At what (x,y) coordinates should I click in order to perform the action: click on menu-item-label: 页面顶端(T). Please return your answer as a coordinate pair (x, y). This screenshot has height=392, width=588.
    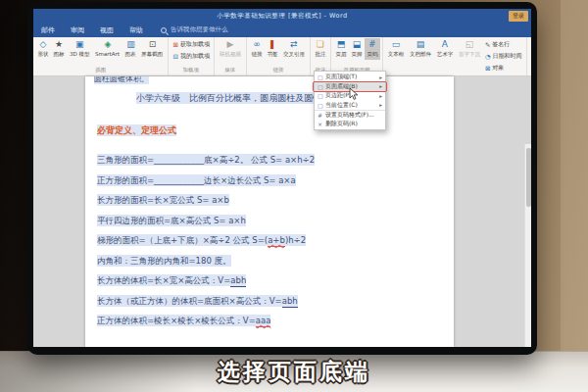
    Looking at the image, I should click on (353, 76).